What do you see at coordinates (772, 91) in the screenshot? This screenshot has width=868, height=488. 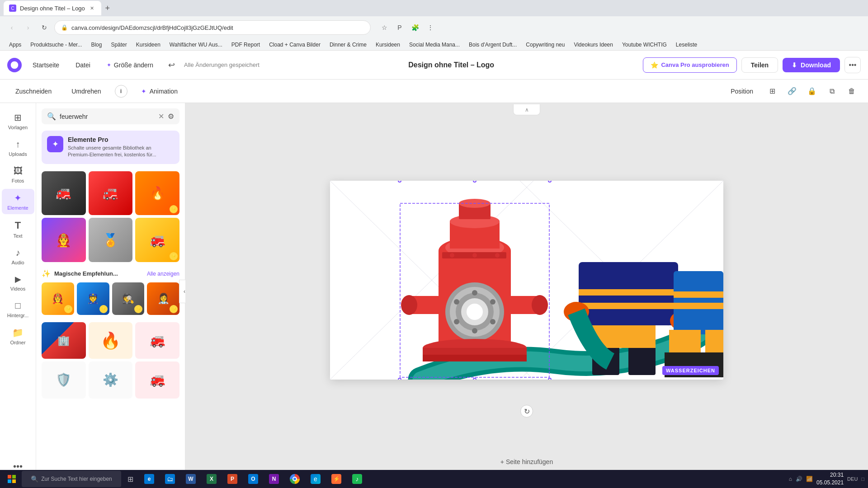 I see `grid-view-icon: ⊞` at bounding box center [772, 91].